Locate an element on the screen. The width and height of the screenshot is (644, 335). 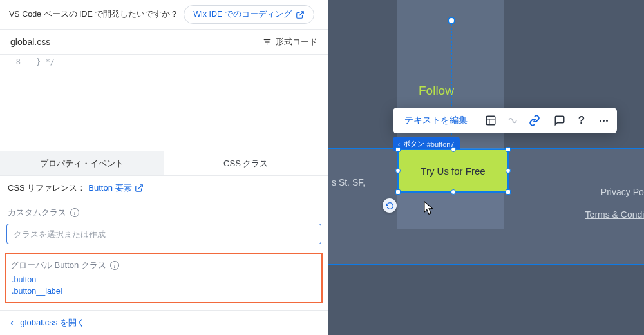
tab-properties-events: プロパティ・イベント is located at coordinates (82, 164).